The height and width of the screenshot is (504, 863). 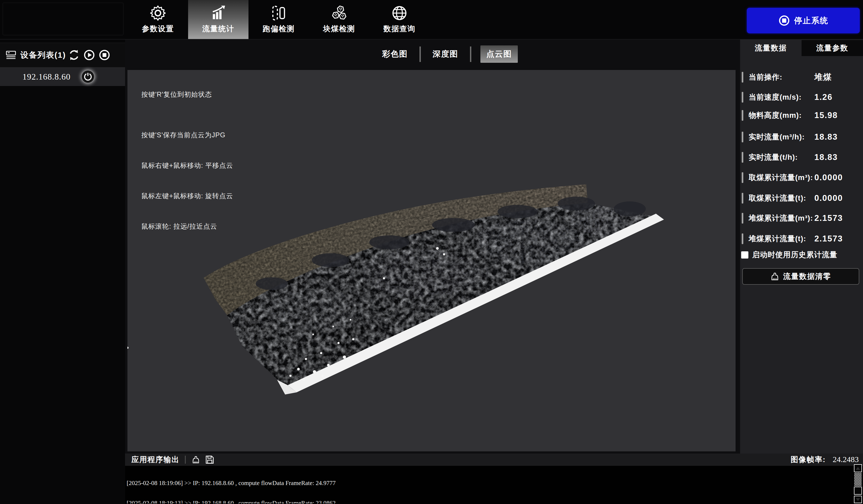 What do you see at coordinates (858, 484) in the screenshot?
I see `log-scrollbar` at bounding box center [858, 484].